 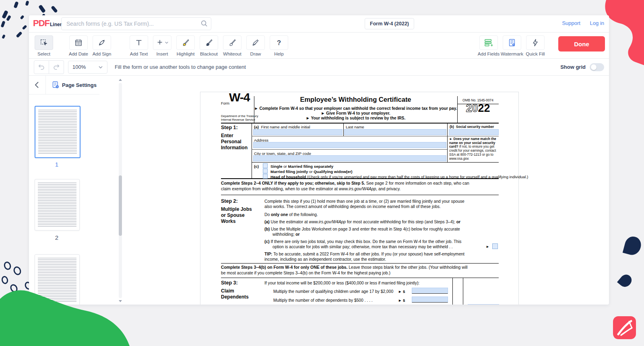 I want to click on watermark-icon, so click(x=512, y=43).